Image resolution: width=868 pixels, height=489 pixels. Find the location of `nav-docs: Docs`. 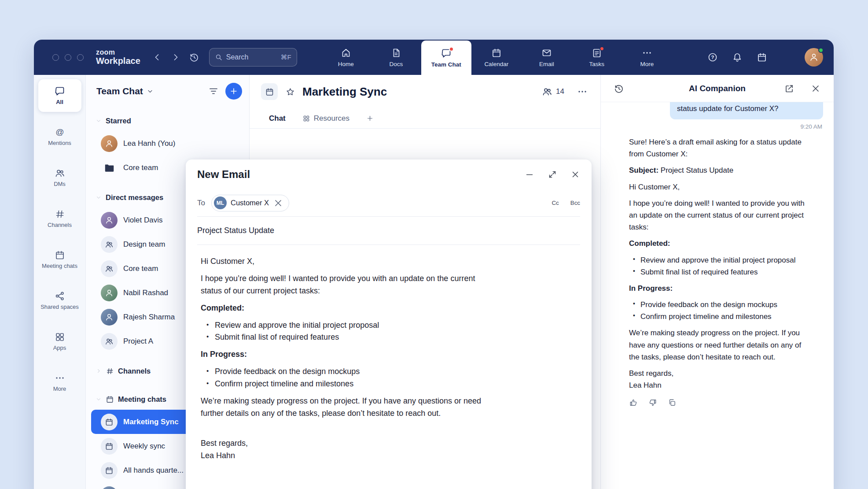

nav-docs: Docs is located at coordinates (396, 57).